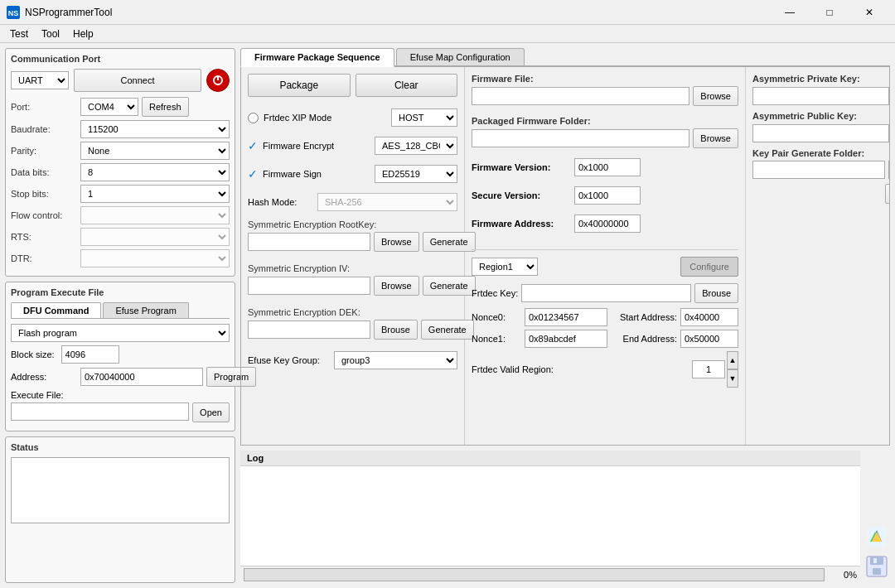 The height and width of the screenshot is (588, 895). Describe the element at coordinates (607, 293) in the screenshot. I see `frtdec-key-input` at that location.